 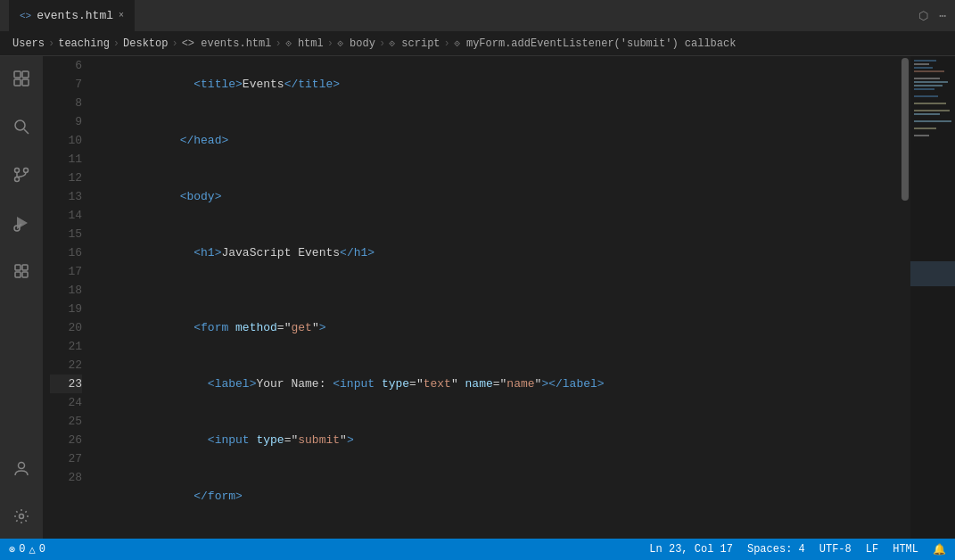 What do you see at coordinates (836, 549) in the screenshot?
I see `encoding: UTF-8` at bounding box center [836, 549].